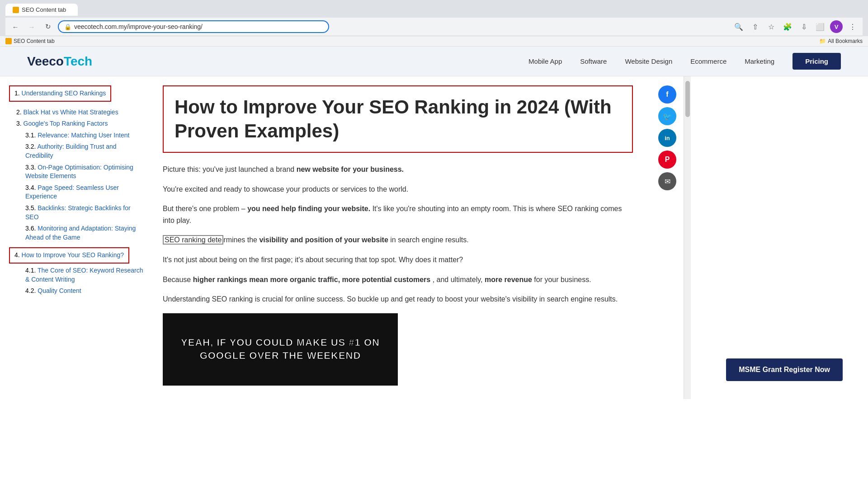 This screenshot has width=868, height=490. Describe the element at coordinates (434, 61) in the screenshot. I see `site-header: VeecoTech Mobile App Software Website De…` at that location.